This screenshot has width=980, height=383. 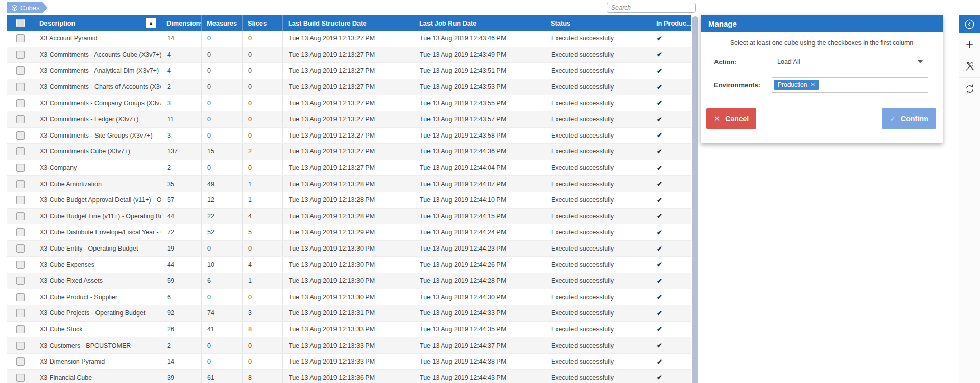 I want to click on cell-description: X3 Dimension Pyramid, so click(x=98, y=362).